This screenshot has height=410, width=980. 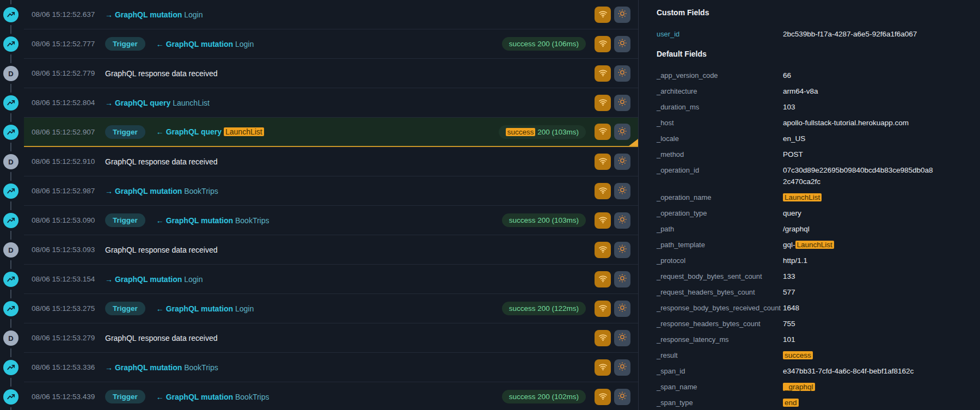 What do you see at coordinates (720, 34) in the screenshot?
I see `field-label: user_id` at bounding box center [720, 34].